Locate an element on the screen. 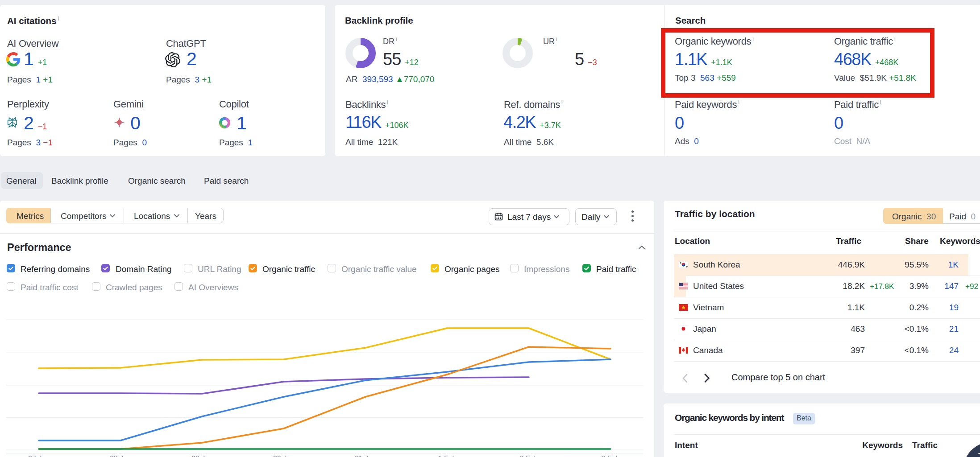 The width and height of the screenshot is (980, 457). svg-text: 1 Feb is located at coordinates (447, 456).